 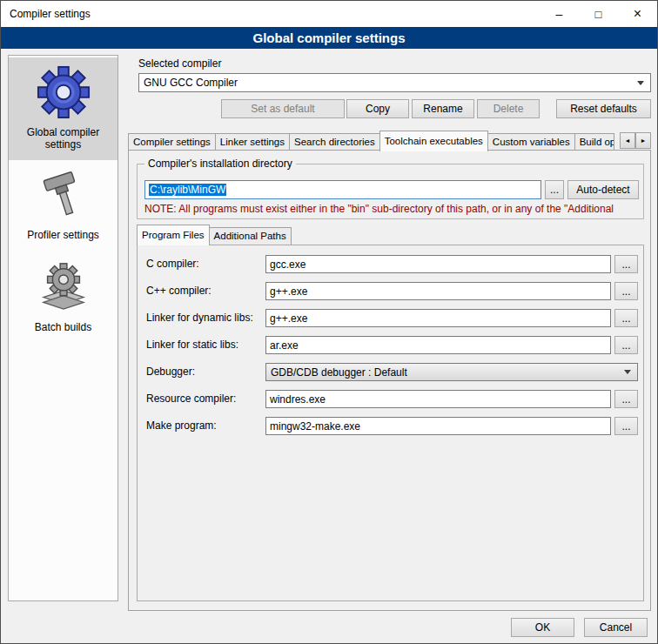 I want to click on field-row: C compiler: gcc.exe ..., so click(x=390, y=265).